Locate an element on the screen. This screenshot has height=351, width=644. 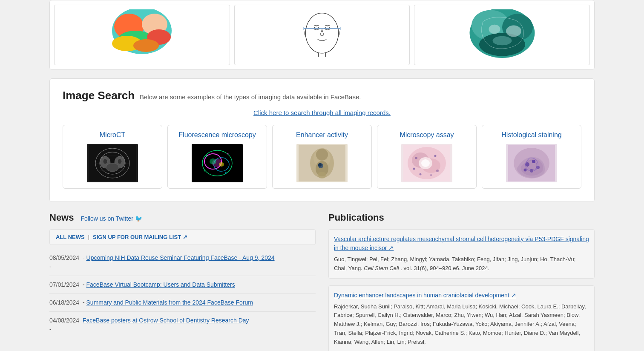
news-item: 04/08/2024 FaceBase posters at Ostrow Sc… is located at coordinates (182, 325).